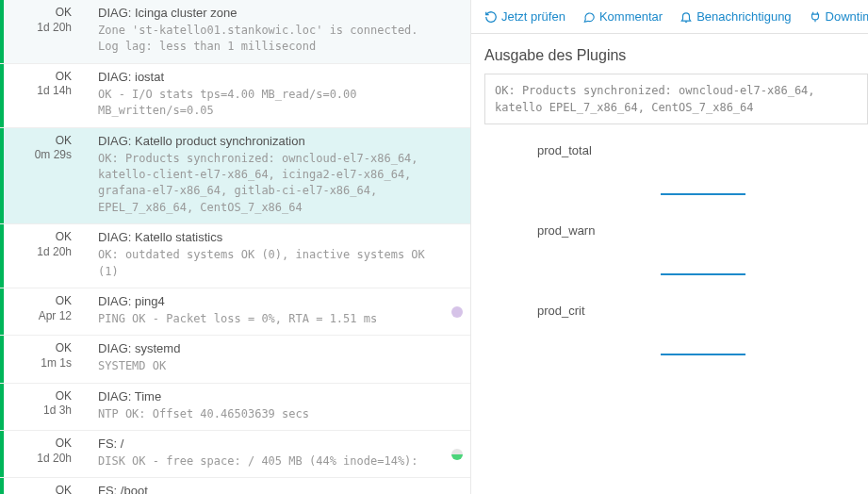 The height and width of the screenshot is (494, 868). Describe the element at coordinates (815, 17) in the screenshot. I see `plug-icon` at that location.